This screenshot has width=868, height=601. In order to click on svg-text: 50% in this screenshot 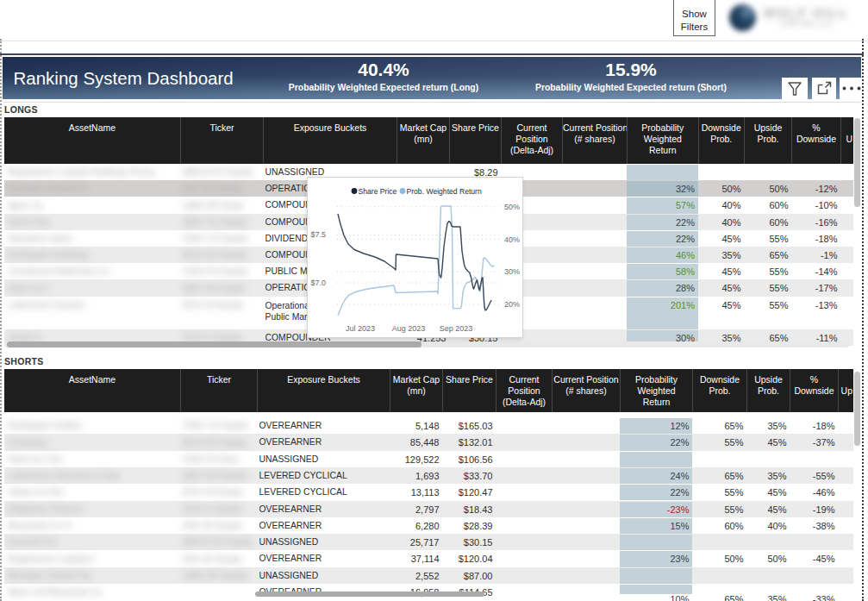, I will do `click(512, 207)`.